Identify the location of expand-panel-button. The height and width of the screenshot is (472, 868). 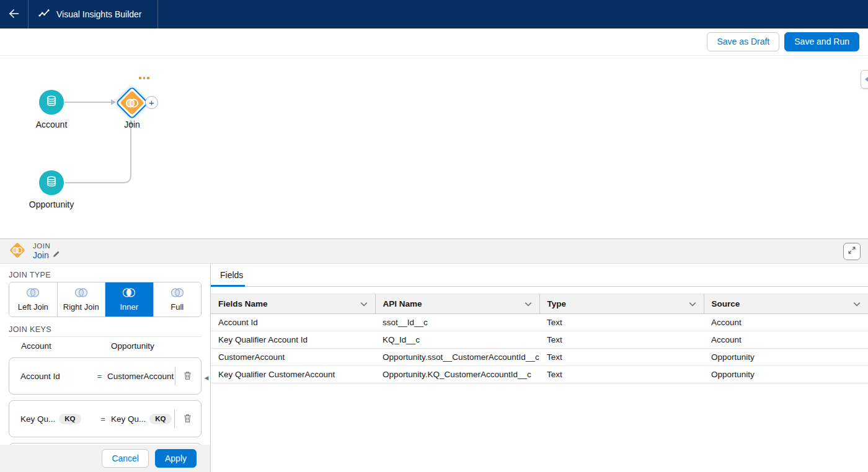
(852, 251).